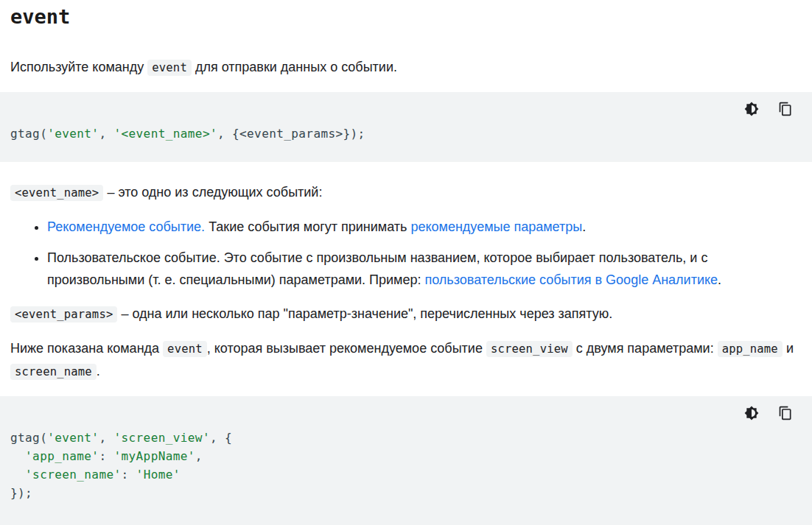 This screenshot has width=812, height=525. I want to click on text-run: и, so click(788, 348).